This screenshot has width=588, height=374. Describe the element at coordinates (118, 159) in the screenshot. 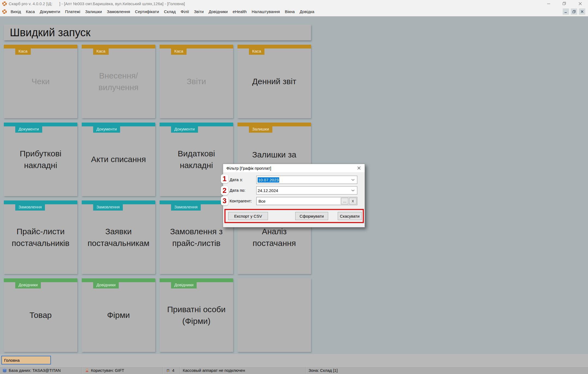

I see `tile-akty-spysannia: Документи Акти списання` at that location.